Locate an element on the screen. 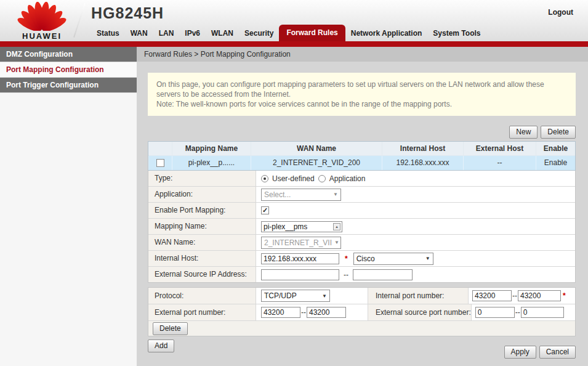 The width and height of the screenshot is (588, 366). table-row: pi-plex__p...... 2_INTERNET_R_VID_200 19… is located at coordinates (362, 163).